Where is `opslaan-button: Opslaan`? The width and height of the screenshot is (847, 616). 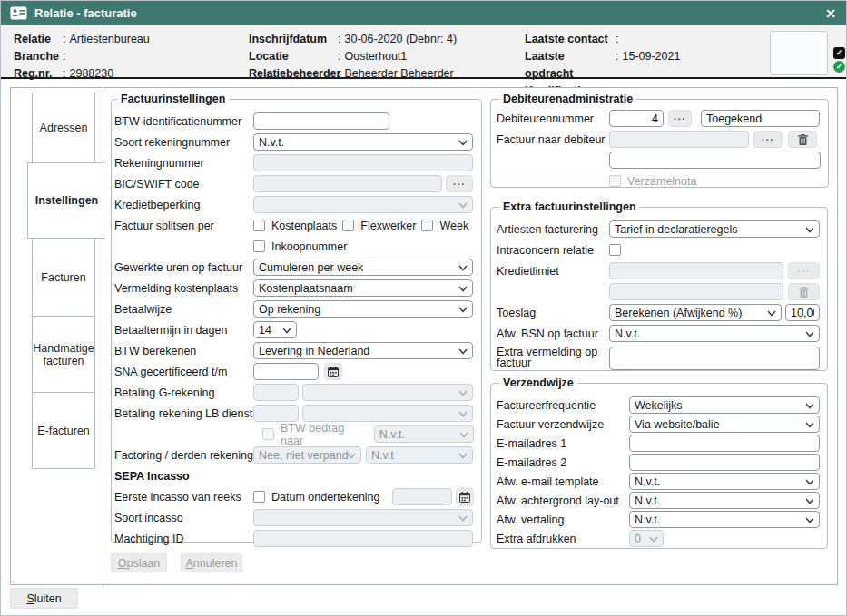
opslaan-button: Opslaan is located at coordinates (139, 562).